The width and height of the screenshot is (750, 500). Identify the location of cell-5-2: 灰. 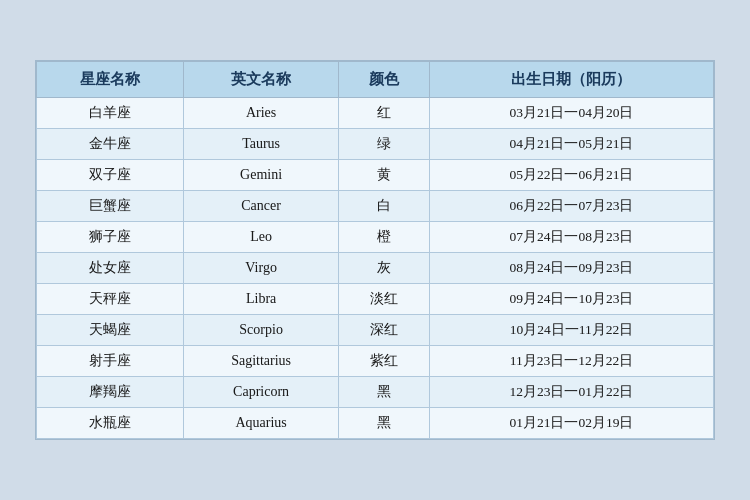
(384, 268).